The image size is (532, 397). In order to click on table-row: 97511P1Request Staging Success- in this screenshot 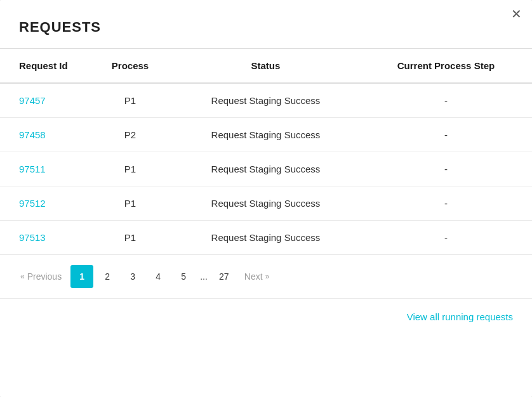, I will do `click(266, 169)`.